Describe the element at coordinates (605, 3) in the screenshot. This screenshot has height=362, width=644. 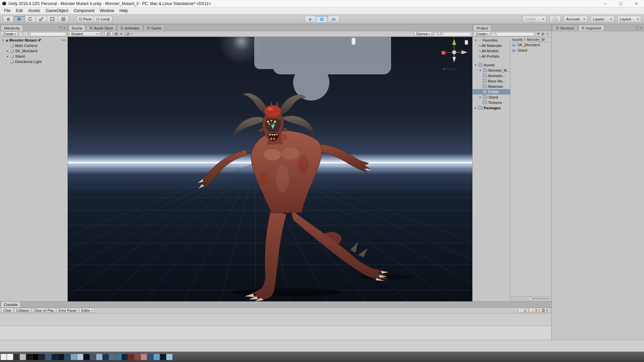
I see `minimize-button: –` at that location.